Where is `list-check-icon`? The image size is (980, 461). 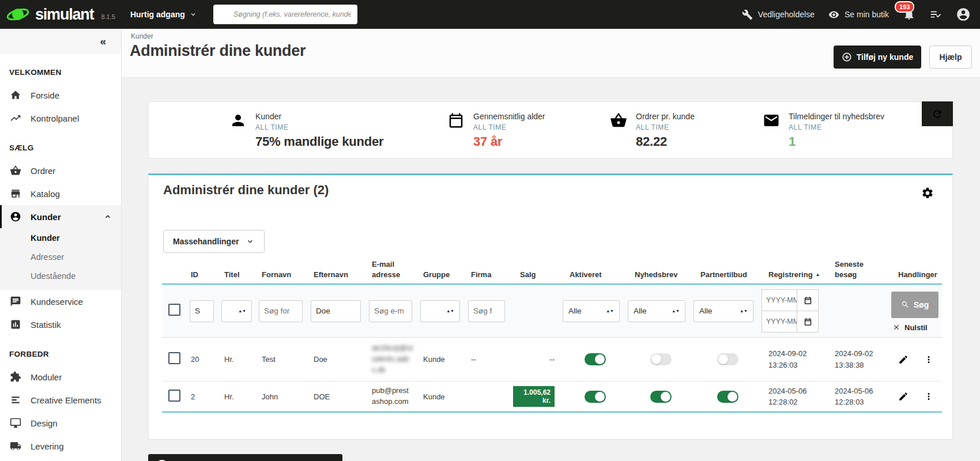 list-check-icon is located at coordinates (936, 14).